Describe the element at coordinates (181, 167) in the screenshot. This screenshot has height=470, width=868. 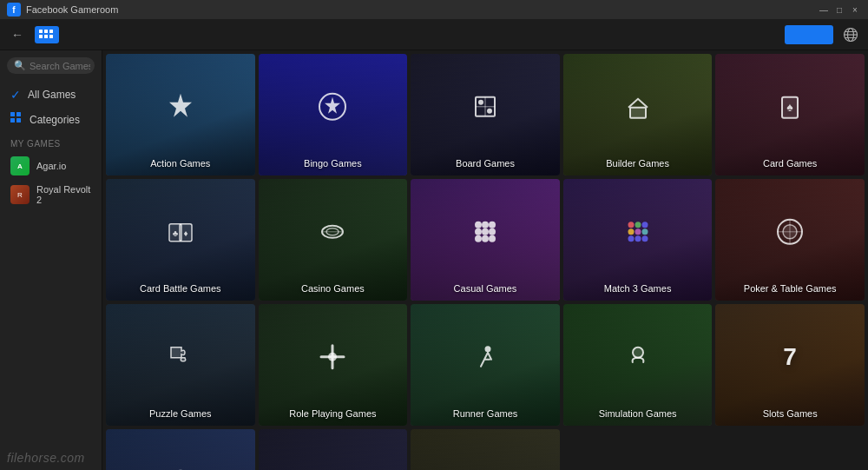
I see `action-label: Action Games` at that location.